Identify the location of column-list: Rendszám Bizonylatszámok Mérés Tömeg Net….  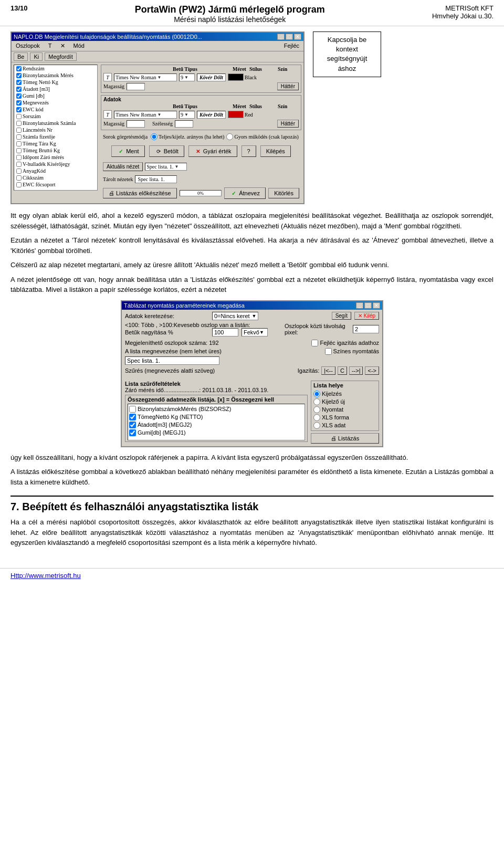
(56, 128).